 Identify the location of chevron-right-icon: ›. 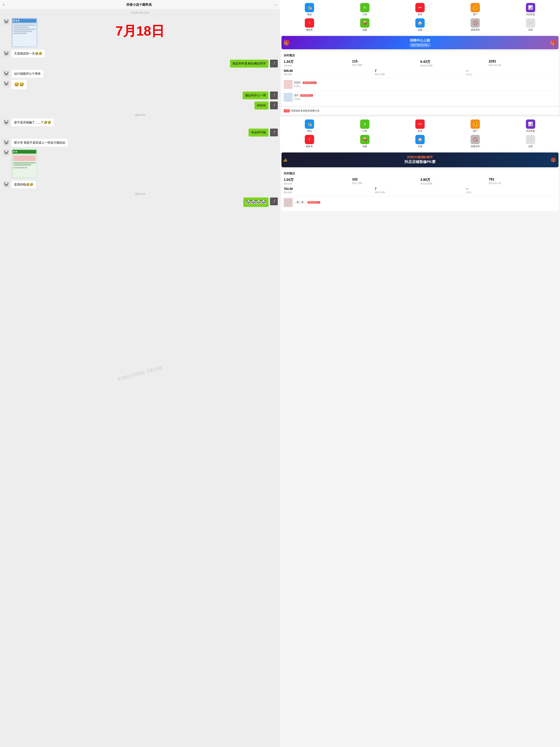
(556, 84).